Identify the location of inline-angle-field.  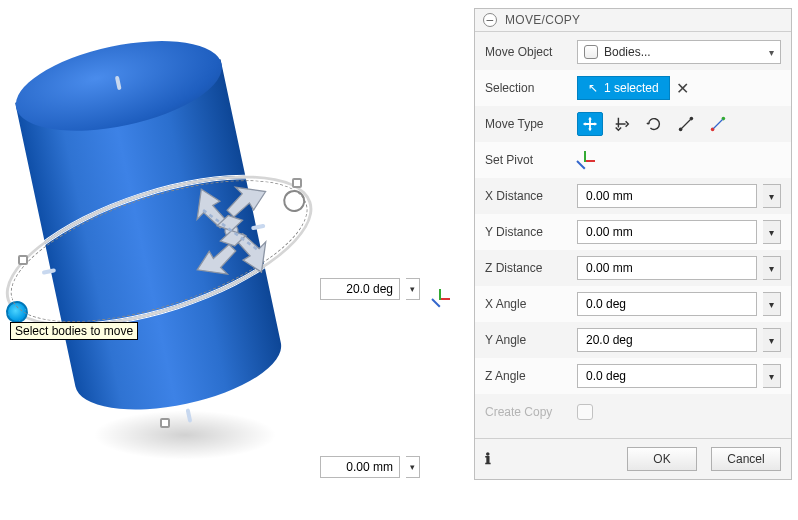
(360, 289).